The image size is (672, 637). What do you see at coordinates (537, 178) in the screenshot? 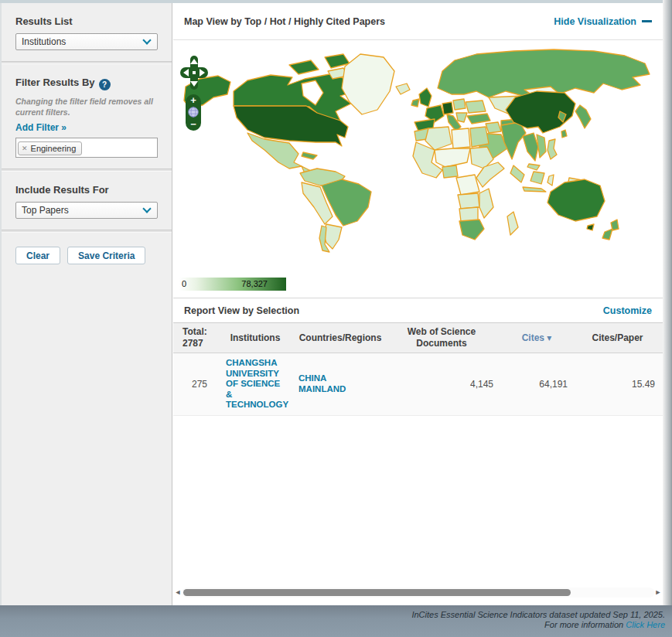
I see `map-country-borneo` at bounding box center [537, 178].